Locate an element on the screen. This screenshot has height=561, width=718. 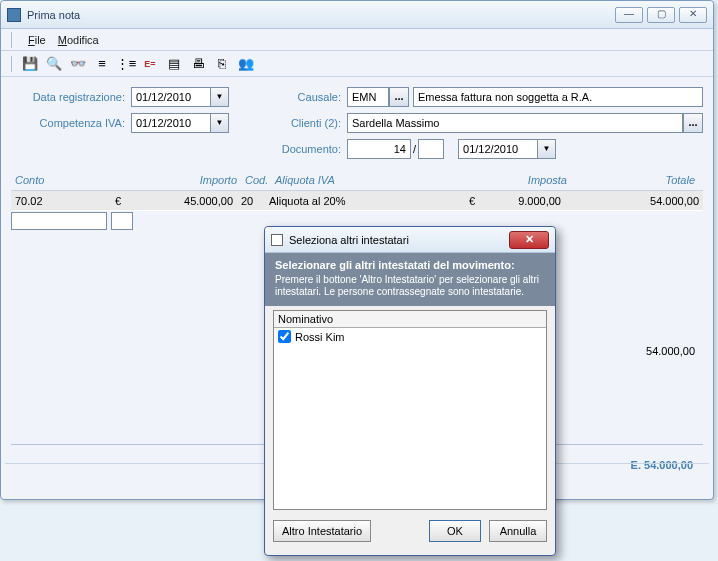
competenza-iva-dropdown: ▼ is located at coordinates (220, 123).